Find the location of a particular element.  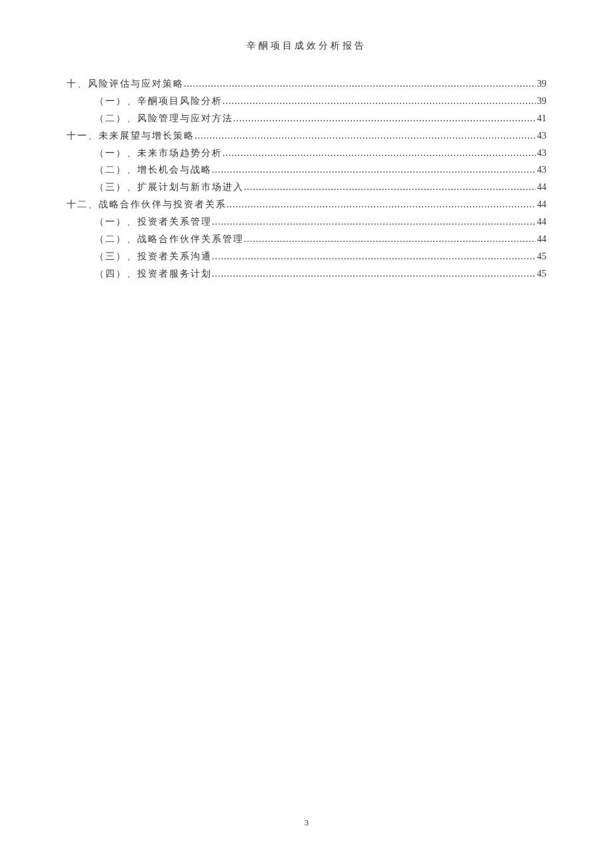

toc-entry-label: （四）、投资者服务计划 is located at coordinates (153, 274).